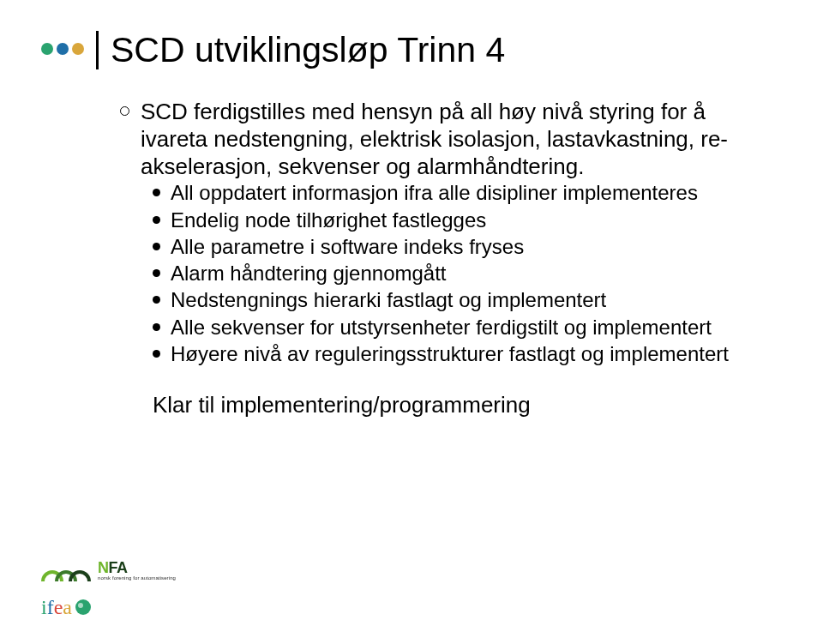 The image size is (823, 644). What do you see at coordinates (137, 568) in the screenshot?
I see `nfa-main-label: NFA` at bounding box center [137, 568].